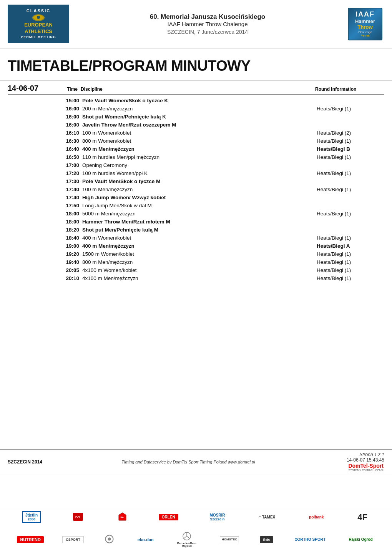 This screenshot has width=392, height=555. What do you see at coordinates (198, 125) in the screenshot?
I see `discipline-cell: Javelin Throw Men/Rzut oszczepem M` at bounding box center [198, 125].